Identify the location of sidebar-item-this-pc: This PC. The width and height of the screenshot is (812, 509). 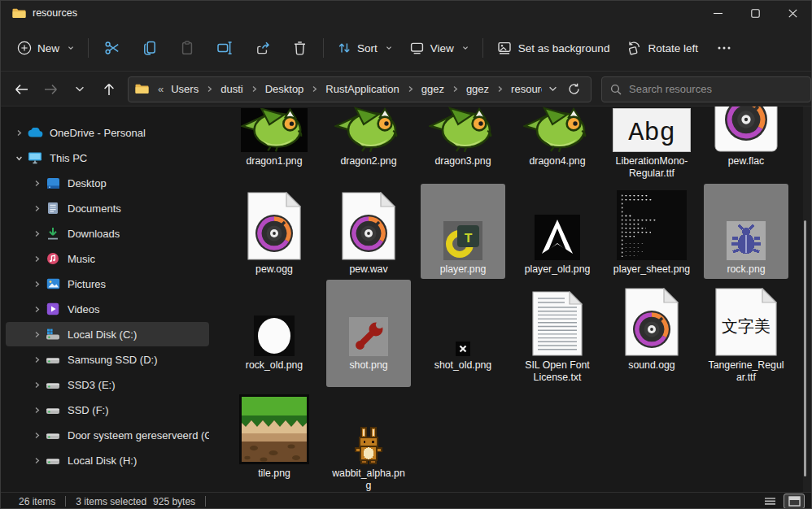
(107, 158).